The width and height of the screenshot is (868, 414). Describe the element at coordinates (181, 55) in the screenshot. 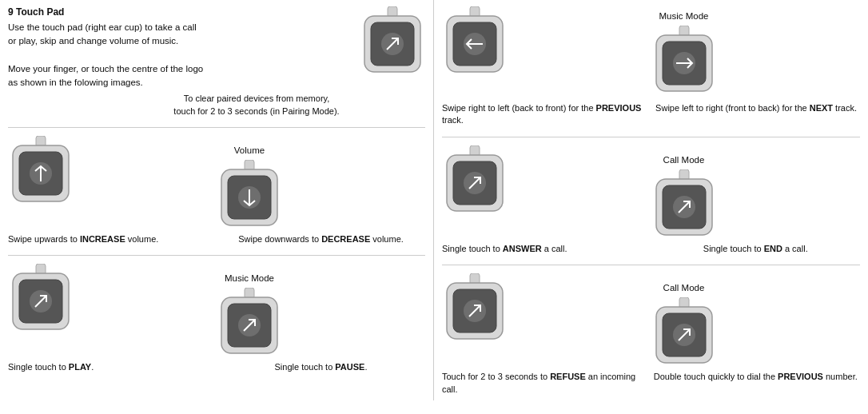

I see `intro-text: Use the touch pad (right ear cup) to tak…` at that location.